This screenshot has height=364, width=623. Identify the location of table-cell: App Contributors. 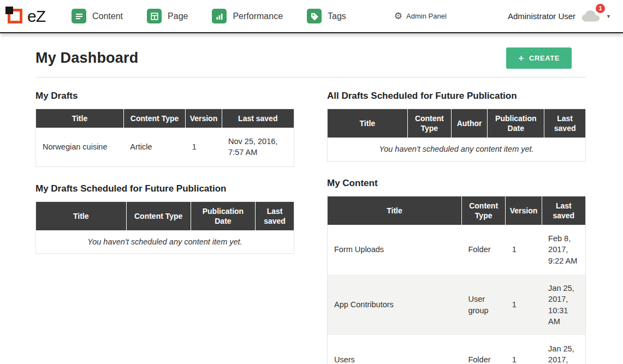
(395, 305).